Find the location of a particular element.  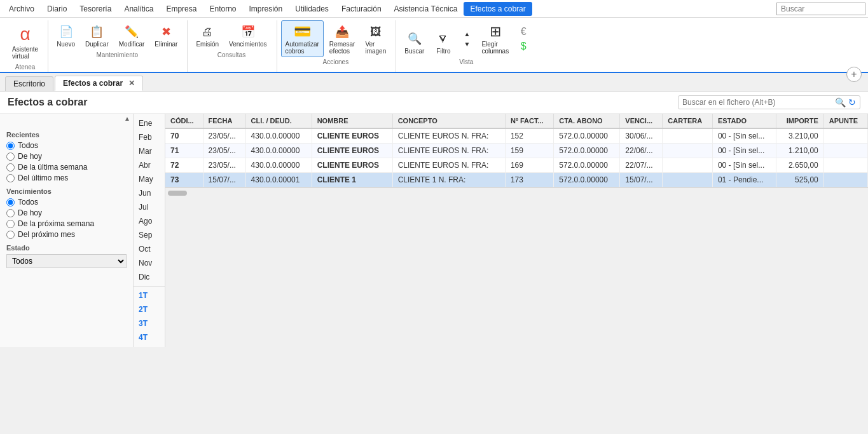

col-cli-deud: CLI. / DEUD. is located at coordinates (279, 121).